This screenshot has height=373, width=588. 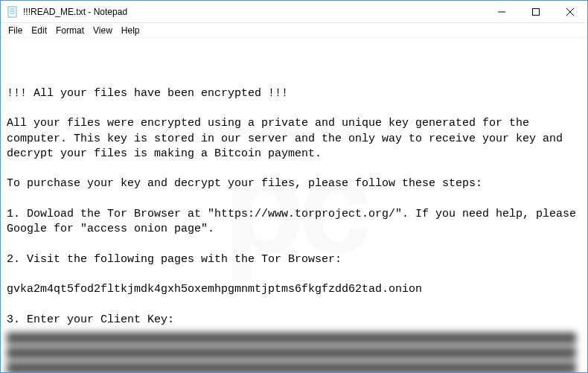 What do you see at coordinates (174, 259) in the screenshot?
I see `step-2: 2. Visit the following pages with the To…` at bounding box center [174, 259].